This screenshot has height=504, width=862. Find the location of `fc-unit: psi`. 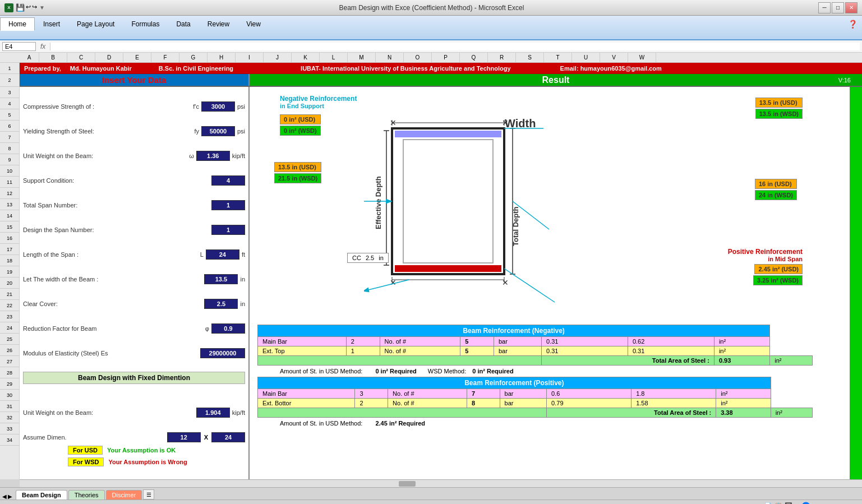

fc-unit: psi is located at coordinates (240, 107).